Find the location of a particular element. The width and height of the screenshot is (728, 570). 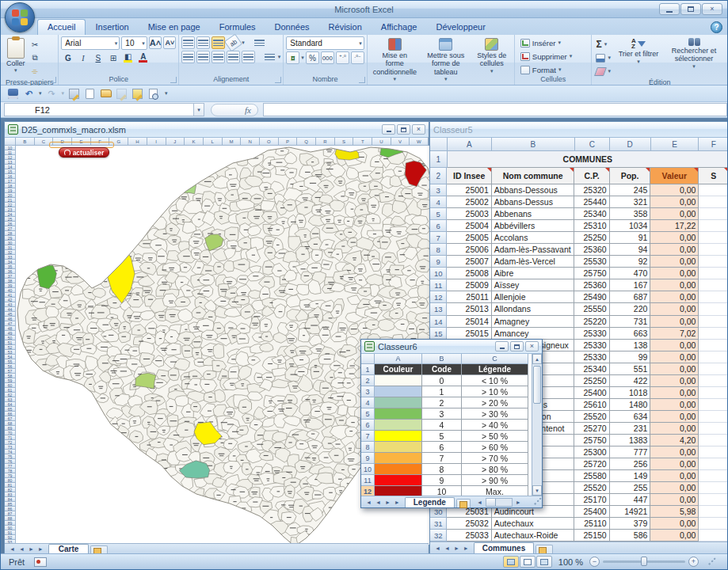

align-left-icon is located at coordinates (189, 57).